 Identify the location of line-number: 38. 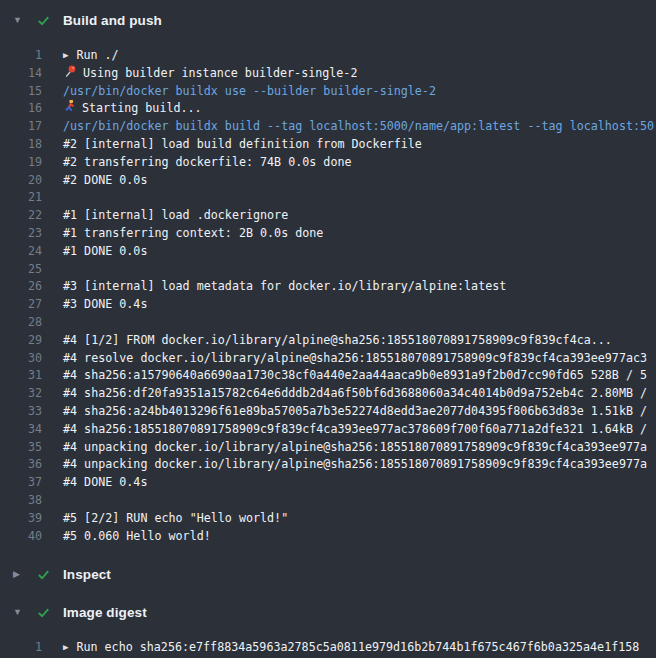
(21, 501).